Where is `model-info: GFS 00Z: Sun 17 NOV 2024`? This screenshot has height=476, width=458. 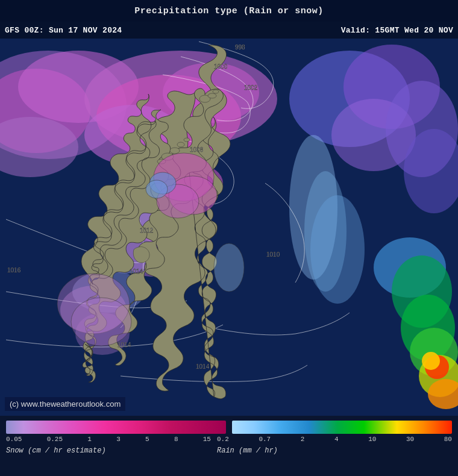 model-info: GFS 00Z: Sun 17 NOV 2024 is located at coordinates (63, 30).